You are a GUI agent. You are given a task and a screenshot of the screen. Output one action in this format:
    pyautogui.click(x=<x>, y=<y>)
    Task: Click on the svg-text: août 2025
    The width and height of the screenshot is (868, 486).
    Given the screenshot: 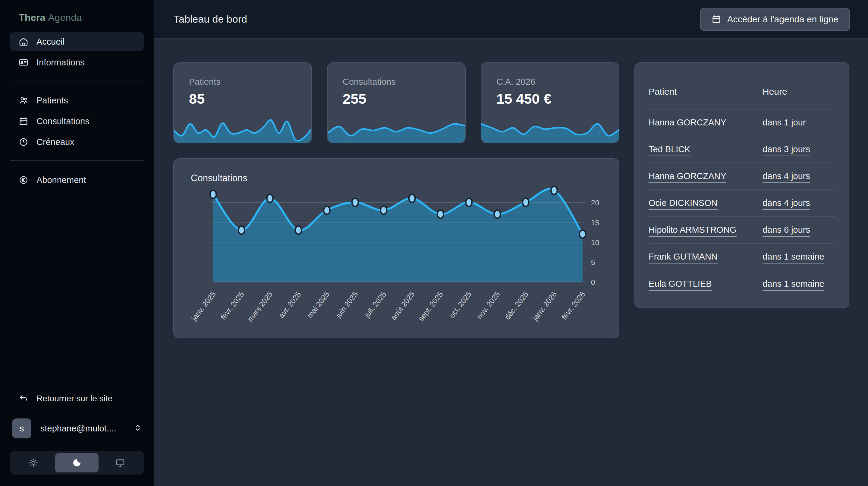 What is the action you would take?
    pyautogui.click(x=403, y=306)
    